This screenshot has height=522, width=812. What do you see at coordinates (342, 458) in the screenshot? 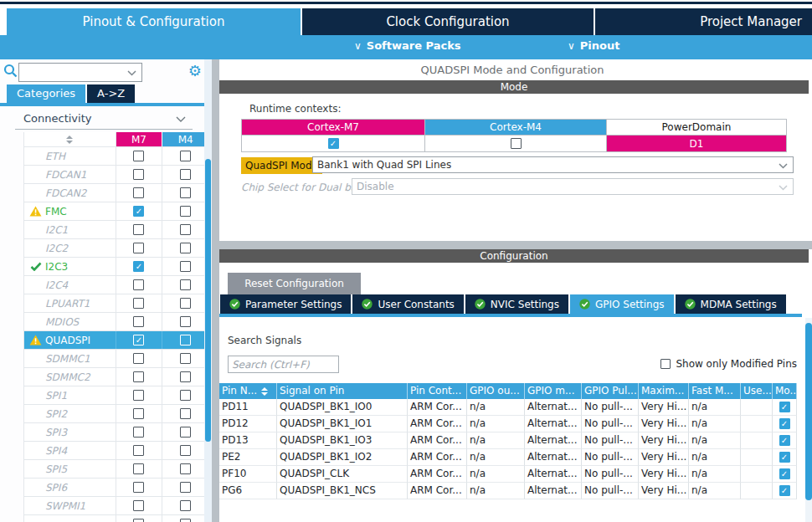
I see `gpio-cell-signal: QUADSPI_BK1_IO2` at bounding box center [342, 458].